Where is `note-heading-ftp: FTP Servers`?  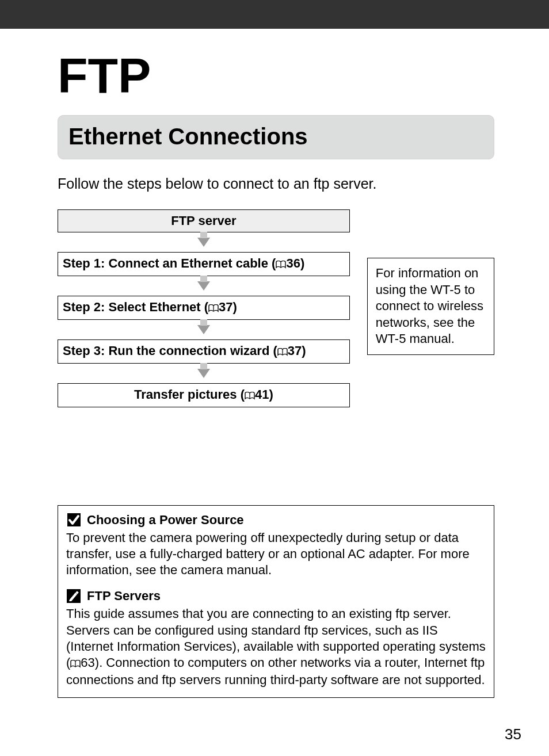
note-heading-ftp: FTP Servers is located at coordinates (276, 596).